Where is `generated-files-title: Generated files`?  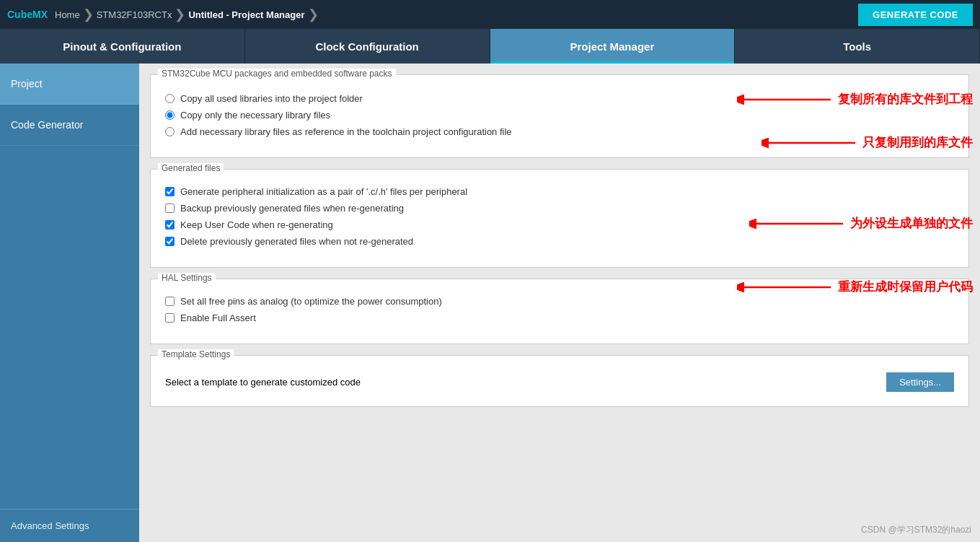 generated-files-title: Generated files is located at coordinates (190, 168).